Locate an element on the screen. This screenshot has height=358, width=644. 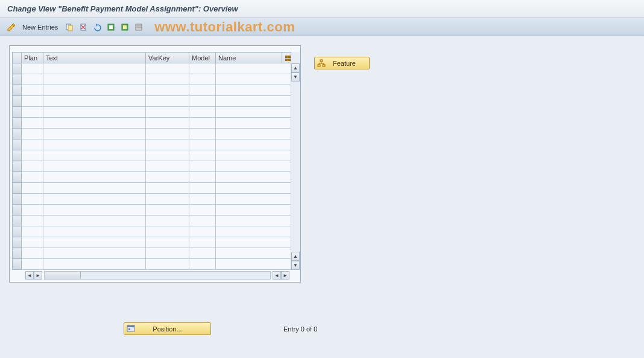
deselect-all-button is located at coordinates (125, 27).